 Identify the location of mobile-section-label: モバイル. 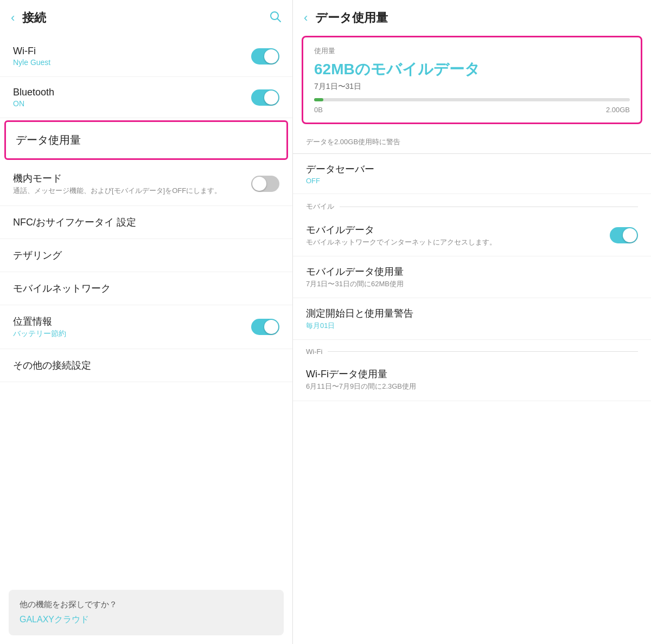
(472, 204).